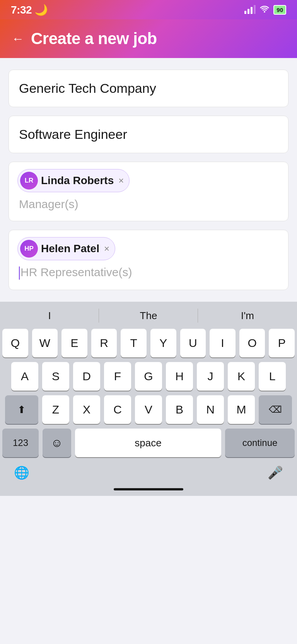 This screenshot has height=644, width=297. I want to click on key-p: P, so click(282, 343).